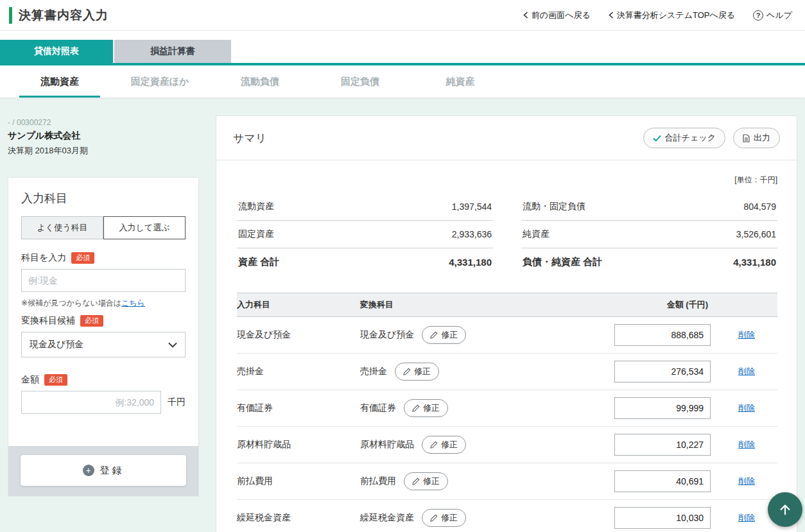  What do you see at coordinates (299, 518) in the screenshot?
I see `input-subject: 繰延税金資産` at bounding box center [299, 518].